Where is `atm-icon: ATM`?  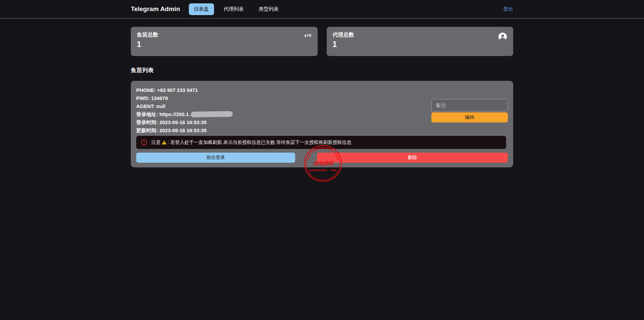 atm-icon: ATM is located at coordinates (308, 35).